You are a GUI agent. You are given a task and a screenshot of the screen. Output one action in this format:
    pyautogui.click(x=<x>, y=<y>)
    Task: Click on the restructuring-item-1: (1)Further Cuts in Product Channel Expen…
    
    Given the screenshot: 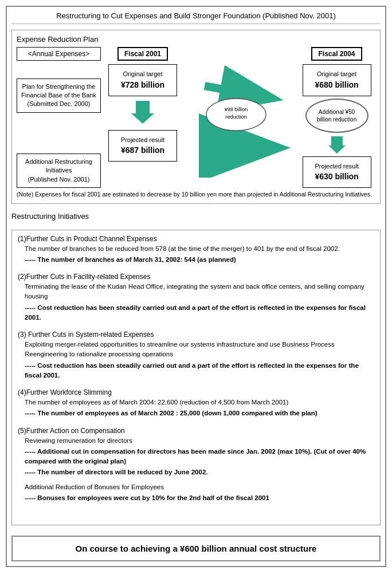 What is the action you would take?
    pyautogui.click(x=196, y=250)
    